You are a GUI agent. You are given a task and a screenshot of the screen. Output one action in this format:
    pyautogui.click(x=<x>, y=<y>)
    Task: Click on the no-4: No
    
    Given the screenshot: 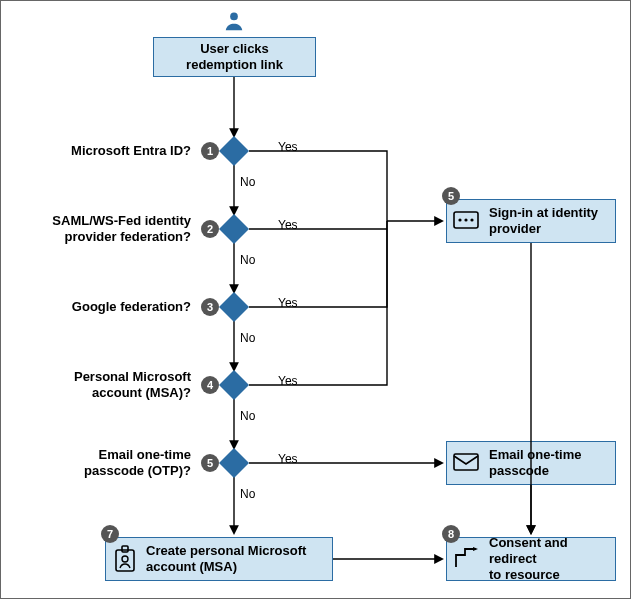 What is the action you would take?
    pyautogui.click(x=248, y=416)
    